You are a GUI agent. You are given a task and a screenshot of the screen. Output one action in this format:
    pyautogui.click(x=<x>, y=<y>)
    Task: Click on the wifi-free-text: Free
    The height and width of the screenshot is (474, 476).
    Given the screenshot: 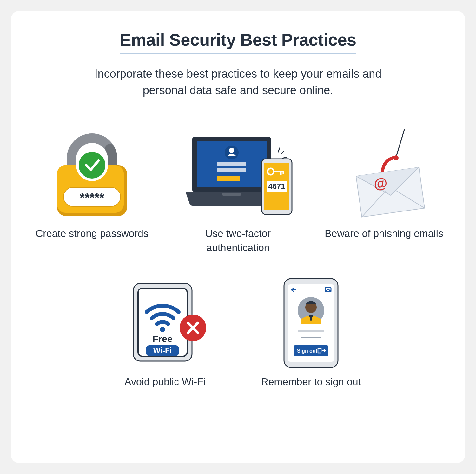 What is the action you would take?
    pyautogui.click(x=162, y=339)
    